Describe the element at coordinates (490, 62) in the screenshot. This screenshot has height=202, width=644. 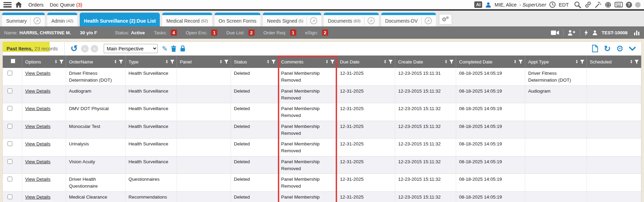
I see `column-header-completed-date: Completed Date ▲▼` at that location.